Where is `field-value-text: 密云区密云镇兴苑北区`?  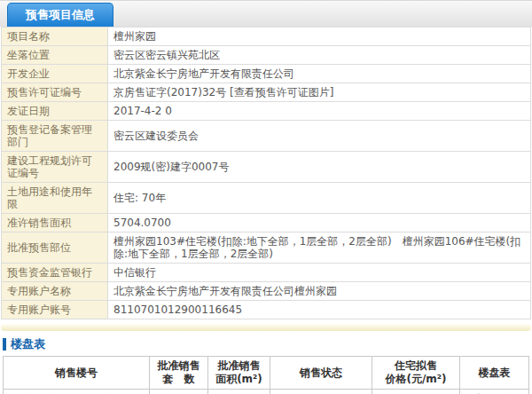
field-value-text: 密云区密云镇兴苑北区 is located at coordinates (167, 55).